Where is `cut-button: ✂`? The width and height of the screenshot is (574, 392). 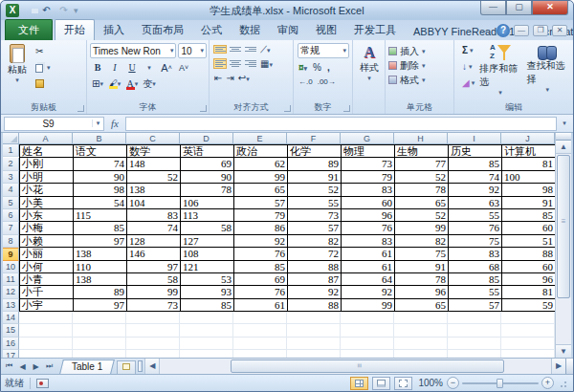 cut-button: ✂ is located at coordinates (43, 52).